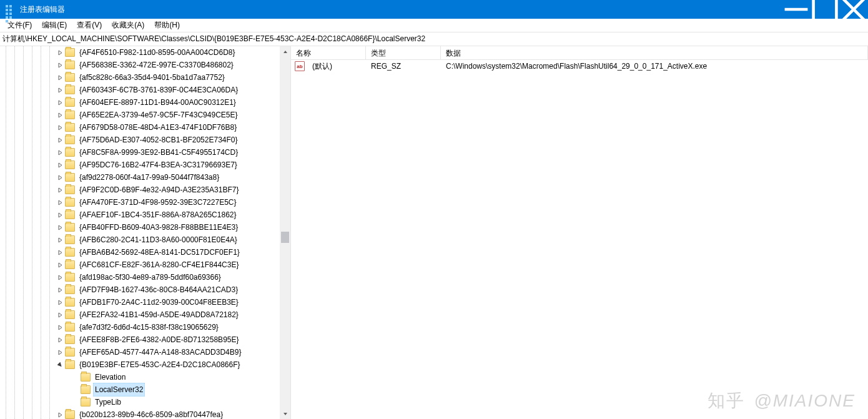 The image size is (868, 419). Describe the element at coordinates (54, 25) in the screenshot. I see `menu-edit: 编辑(E)` at that location.